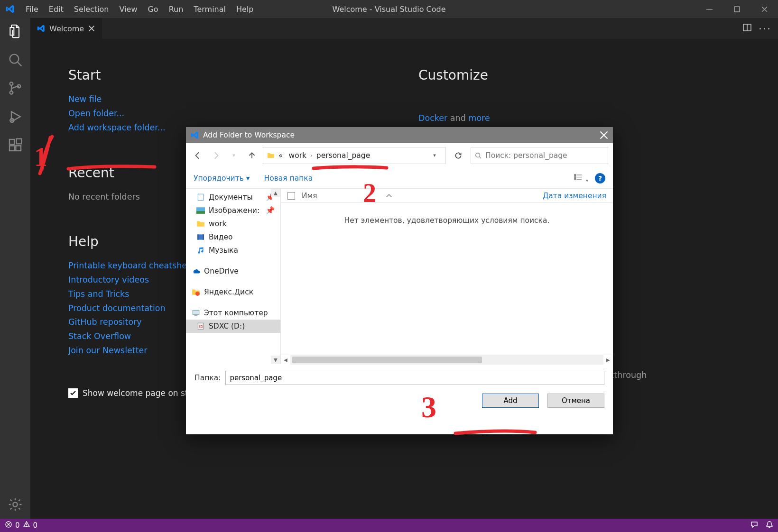 This screenshot has width=778, height=532. I want to click on menu-terminal: Terminal, so click(210, 9).